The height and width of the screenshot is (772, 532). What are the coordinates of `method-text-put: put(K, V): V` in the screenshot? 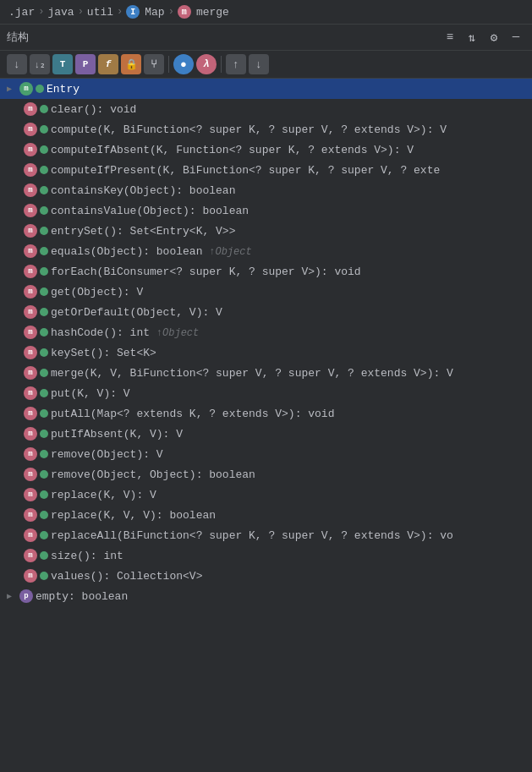 It's located at (90, 394).